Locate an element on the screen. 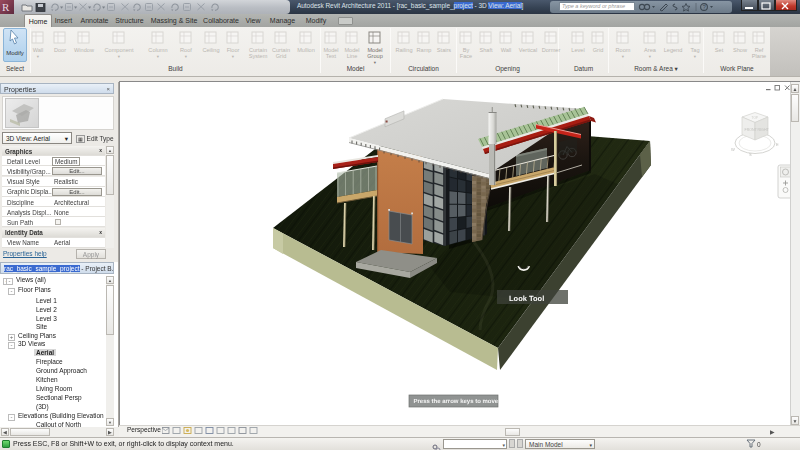  svg-text: TOP is located at coordinates (756, 118).